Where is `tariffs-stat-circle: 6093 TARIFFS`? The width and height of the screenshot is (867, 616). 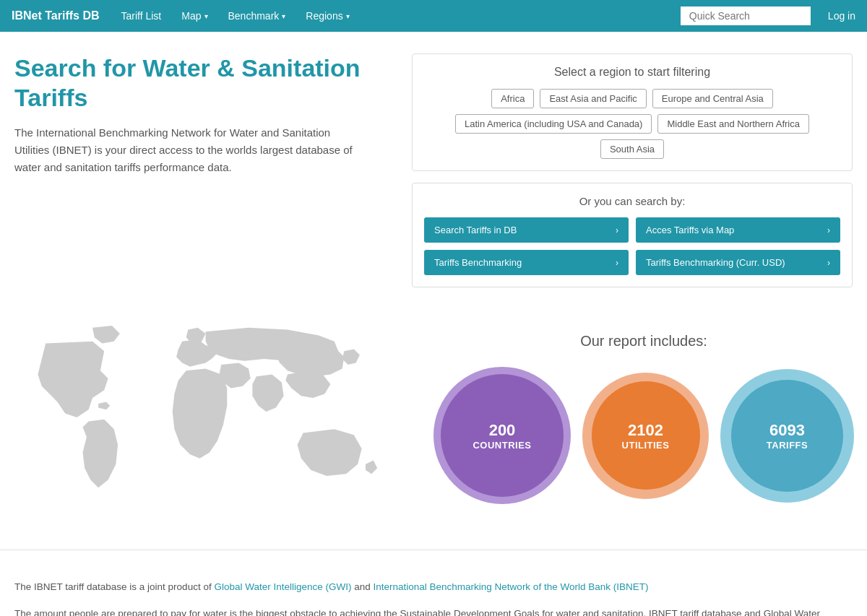 tariffs-stat-circle: 6093 TARIFFS is located at coordinates (788, 436).